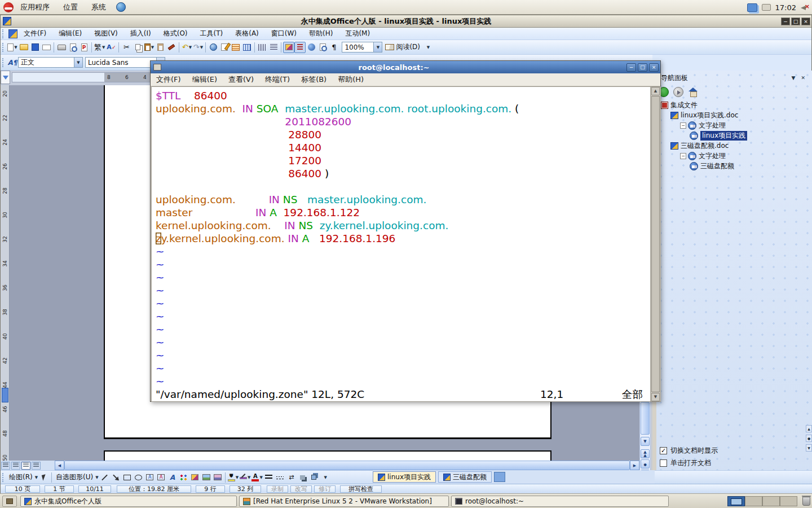 Image resolution: width=812 pixels, height=508 pixels. Describe the element at coordinates (257, 478) in the screenshot. I see `font-color-button: A▼` at that location.